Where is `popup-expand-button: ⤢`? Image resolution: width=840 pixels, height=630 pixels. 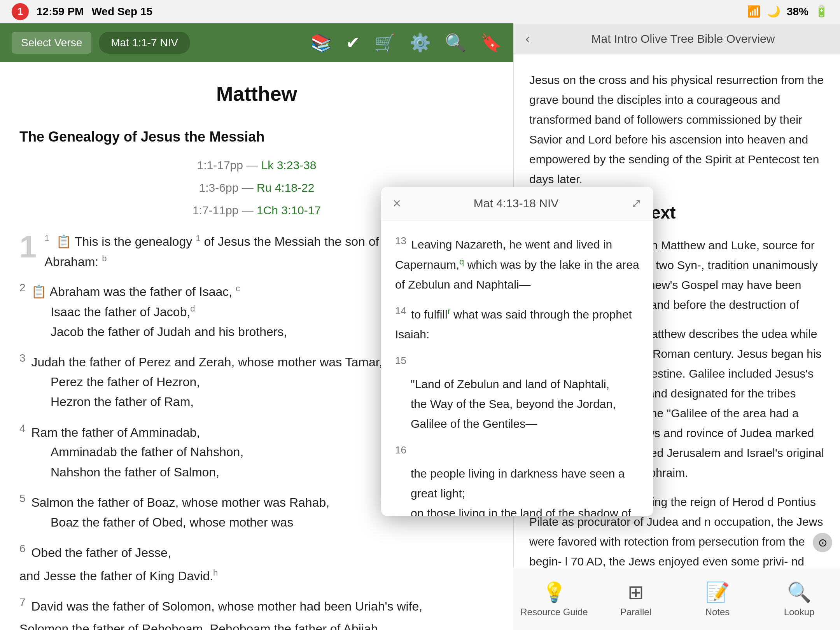 popup-expand-button: ⤢ is located at coordinates (636, 203).